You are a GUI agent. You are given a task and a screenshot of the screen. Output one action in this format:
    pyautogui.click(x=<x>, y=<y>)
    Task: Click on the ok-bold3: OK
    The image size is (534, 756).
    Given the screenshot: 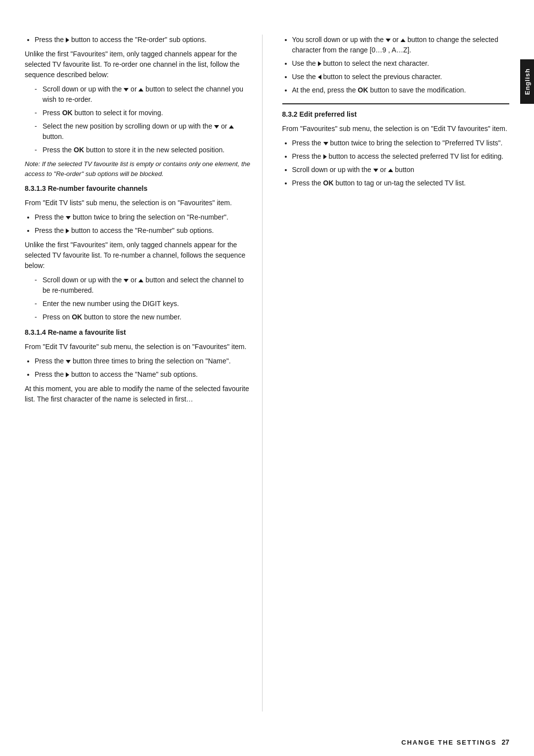 What is the action you would take?
    pyautogui.click(x=77, y=317)
    